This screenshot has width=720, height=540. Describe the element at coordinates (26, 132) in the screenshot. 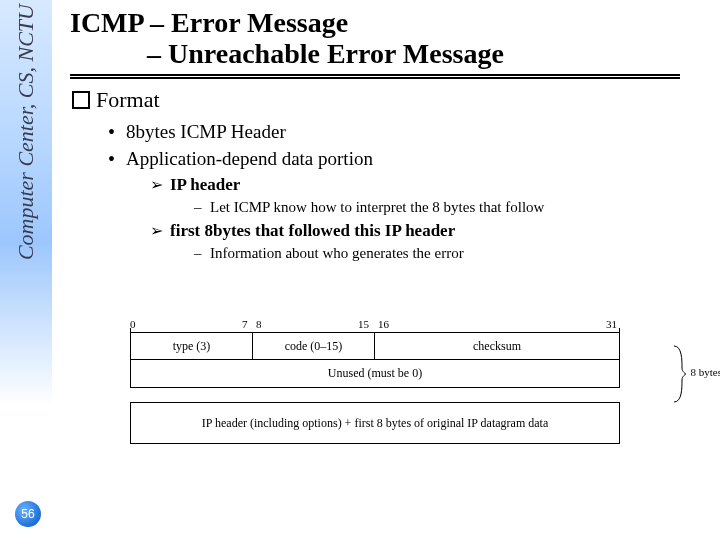

I see `sidebar-text: Computer Center, CS, NCTU` at that location.